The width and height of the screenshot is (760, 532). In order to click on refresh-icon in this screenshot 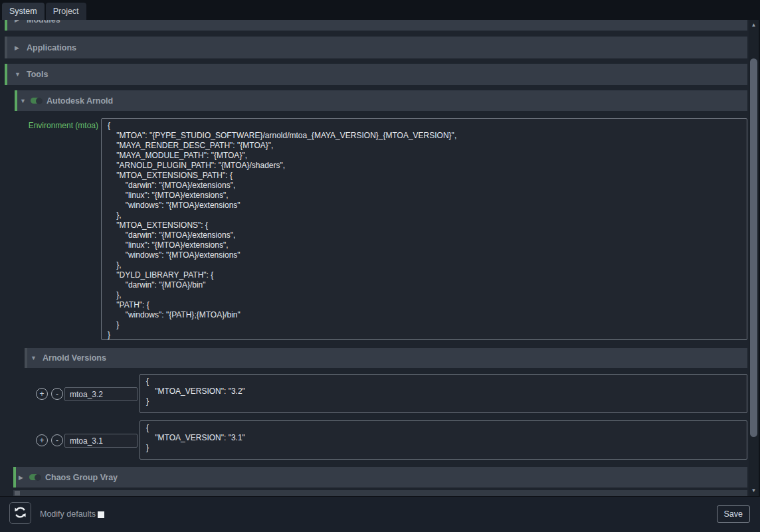, I will do `click(20, 513)`.